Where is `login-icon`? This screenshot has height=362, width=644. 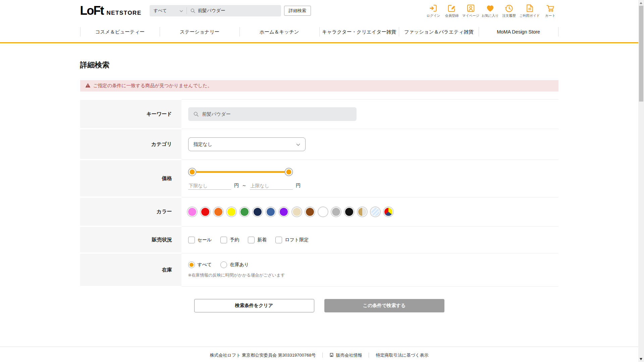 login-icon is located at coordinates (433, 8).